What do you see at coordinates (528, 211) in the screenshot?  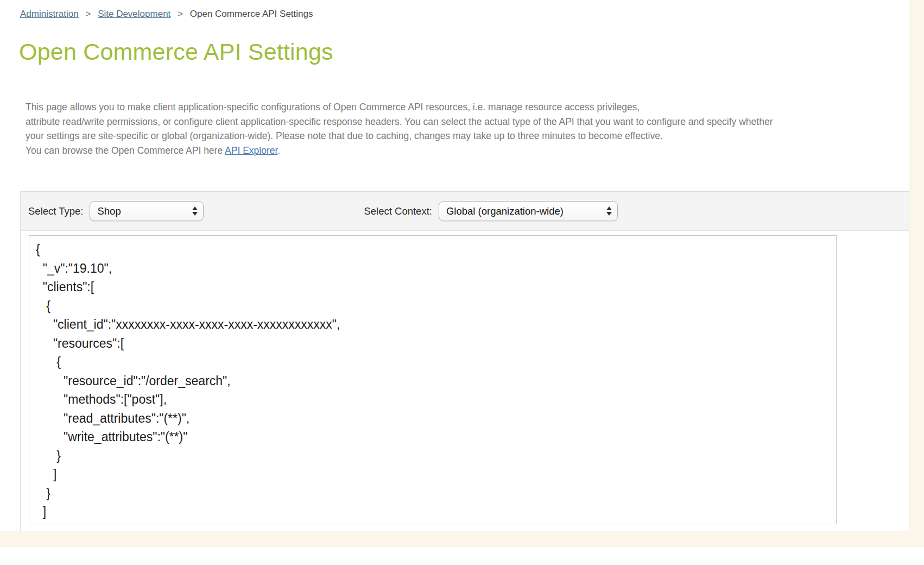 I see `select-context-dropdown: Global (organization-wide)` at bounding box center [528, 211].